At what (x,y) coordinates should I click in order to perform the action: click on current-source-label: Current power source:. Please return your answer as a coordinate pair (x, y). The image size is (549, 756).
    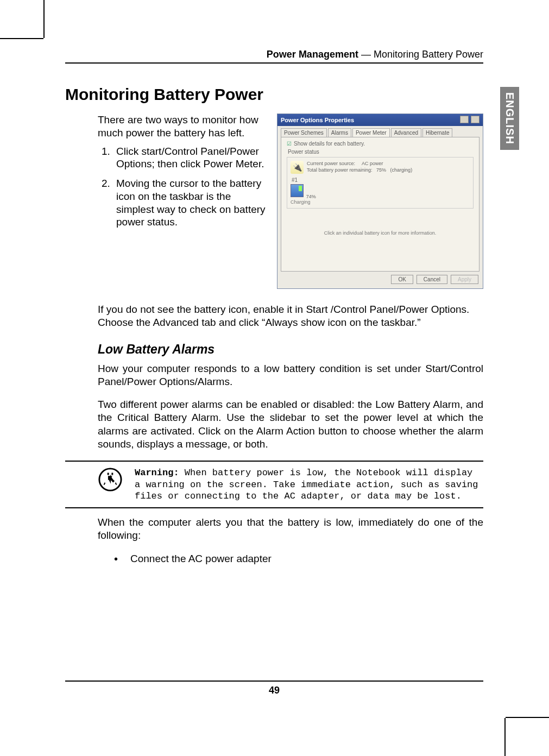
    Looking at the image, I should click on (331, 163).